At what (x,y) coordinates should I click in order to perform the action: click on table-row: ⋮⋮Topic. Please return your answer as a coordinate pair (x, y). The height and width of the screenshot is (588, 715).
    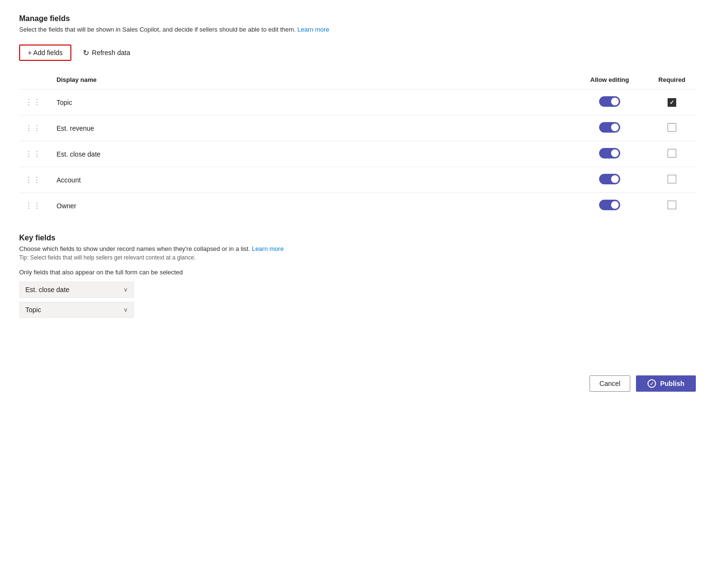
    Looking at the image, I should click on (357, 102).